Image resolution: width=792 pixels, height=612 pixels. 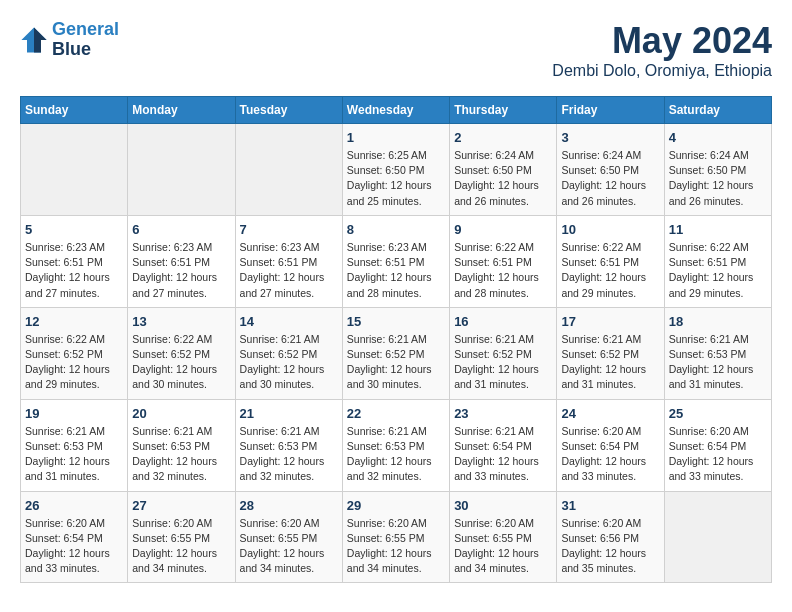 I want to click on day-number: 23, so click(x=503, y=414).